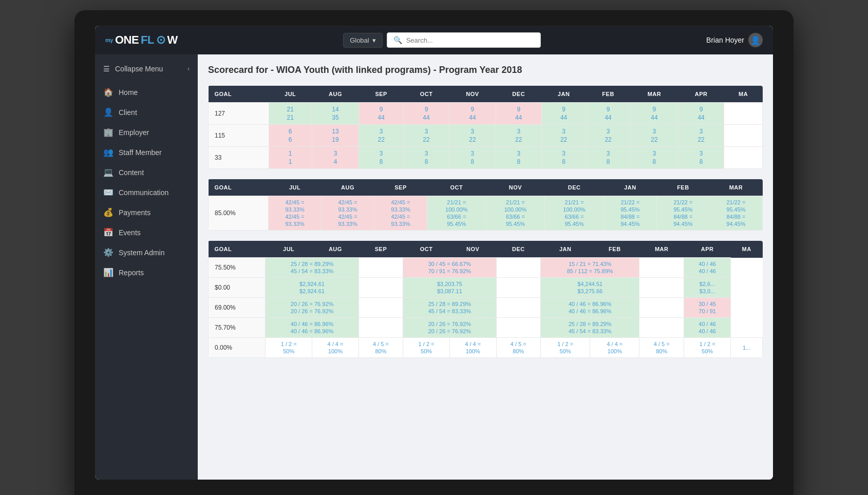 The width and height of the screenshot is (868, 495). What do you see at coordinates (401, 188) in the screenshot?
I see `table2-header-sep: SEP` at bounding box center [401, 188].